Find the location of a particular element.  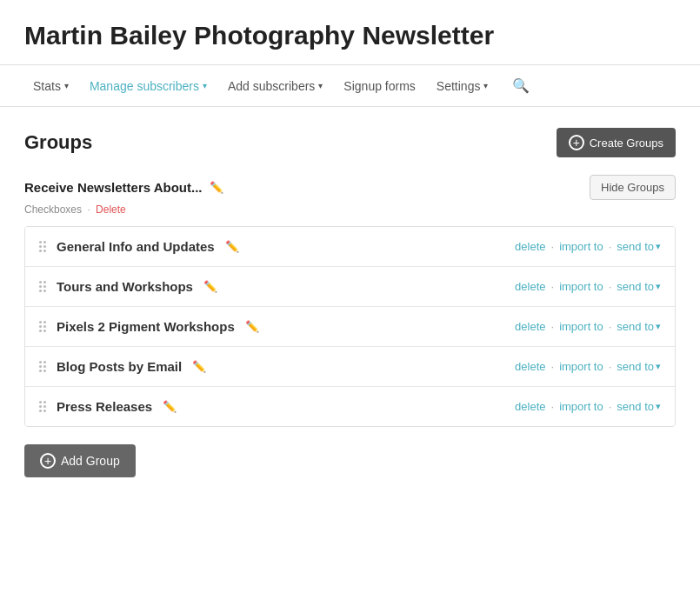

group-name: General Info and Updates is located at coordinates (136, 247).